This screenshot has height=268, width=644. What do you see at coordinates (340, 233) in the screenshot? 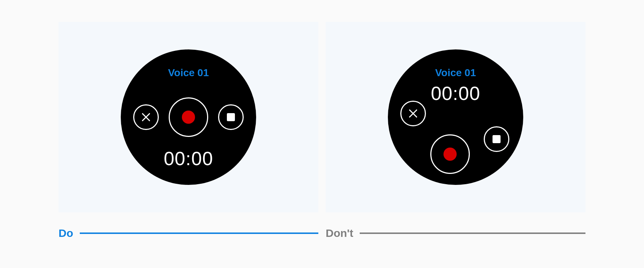
I see `dont-caption-label: Don't` at bounding box center [340, 233].